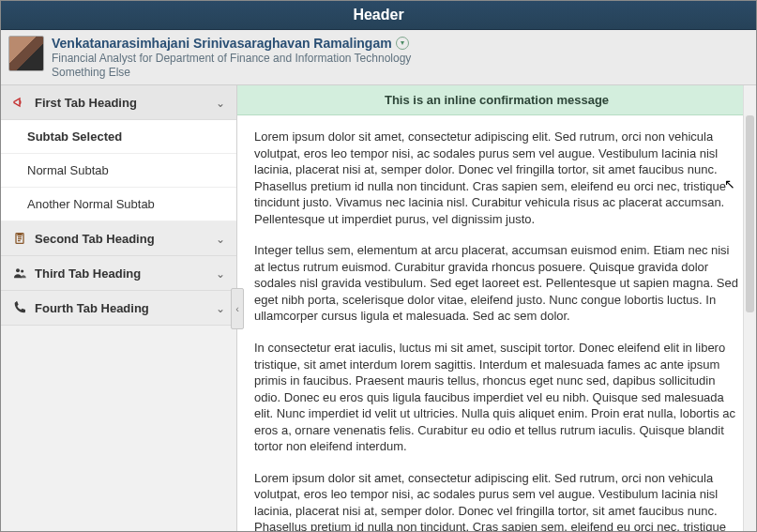 Image resolution: width=757 pixels, height=532 pixels. I want to click on tab-fourth: Fourth Tab Heading ⌄, so click(118, 308).